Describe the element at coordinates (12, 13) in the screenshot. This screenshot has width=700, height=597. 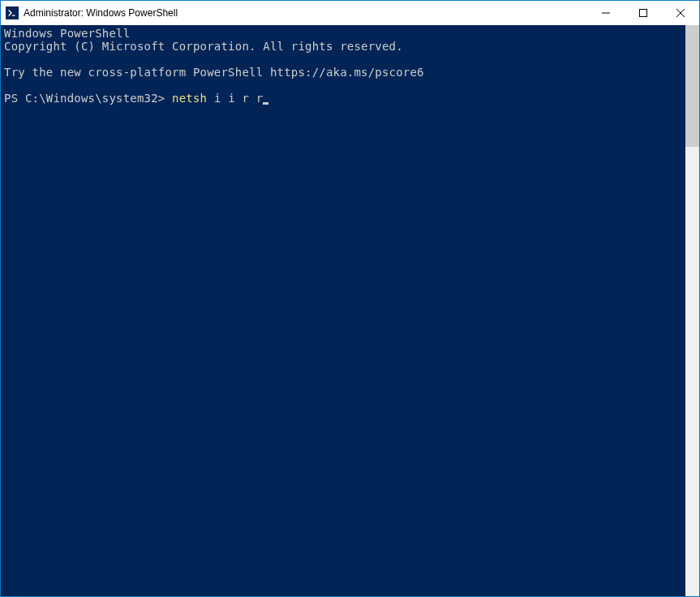
I see `powershell-icon` at that location.